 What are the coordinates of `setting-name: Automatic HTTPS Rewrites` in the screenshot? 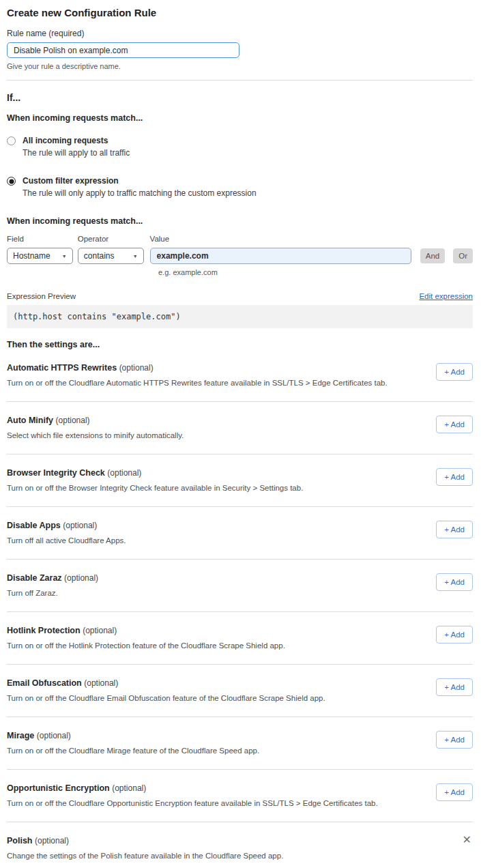 It's located at (61, 368).